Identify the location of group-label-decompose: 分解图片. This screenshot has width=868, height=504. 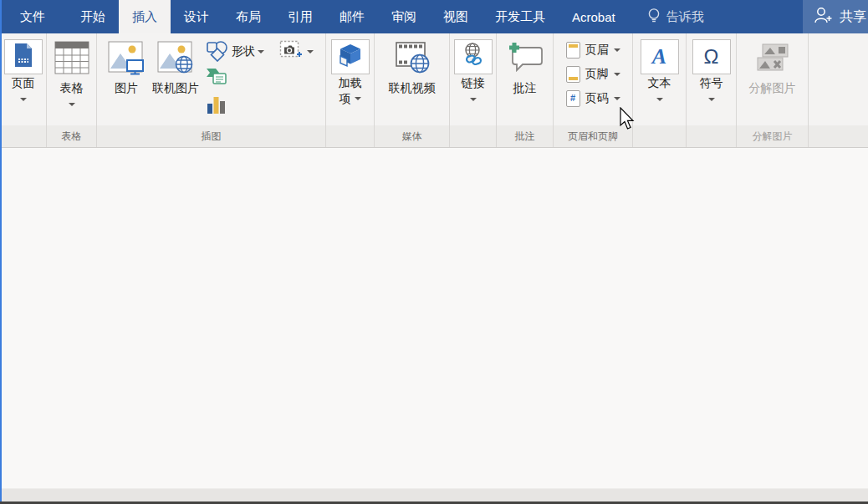
(773, 136).